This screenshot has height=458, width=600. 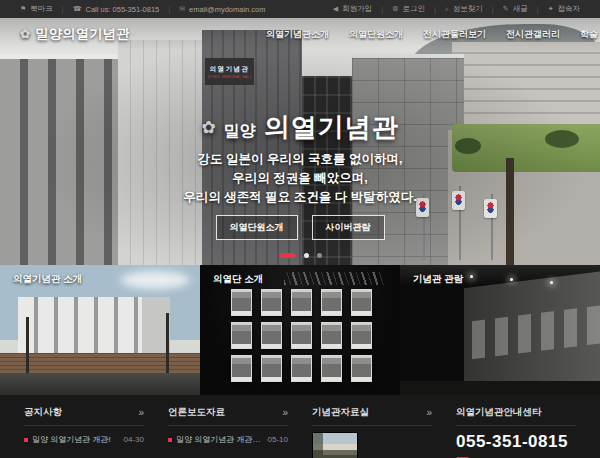 I want to click on nav-item-tour: 전시관둘러보기, so click(x=454, y=34).